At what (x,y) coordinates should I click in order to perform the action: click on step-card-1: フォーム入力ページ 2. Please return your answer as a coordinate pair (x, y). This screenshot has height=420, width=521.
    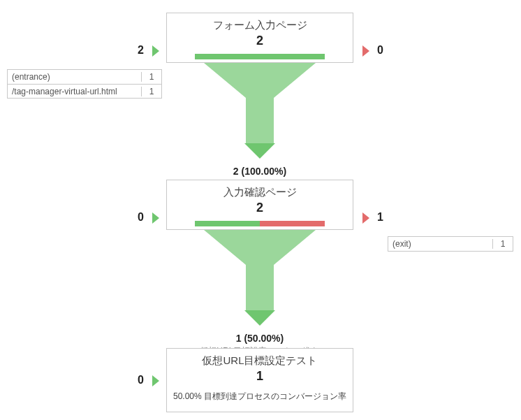
    Looking at the image, I should click on (260, 38).